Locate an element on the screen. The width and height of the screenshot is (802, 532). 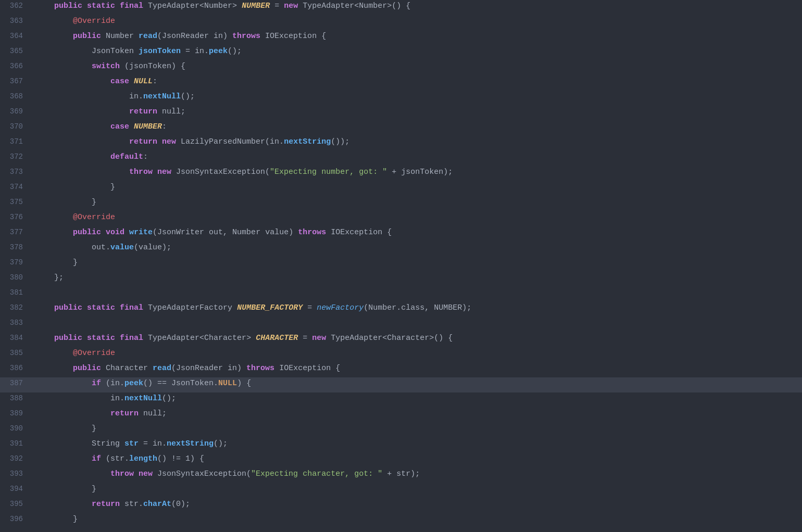
line-number: 379 is located at coordinates (16, 262).